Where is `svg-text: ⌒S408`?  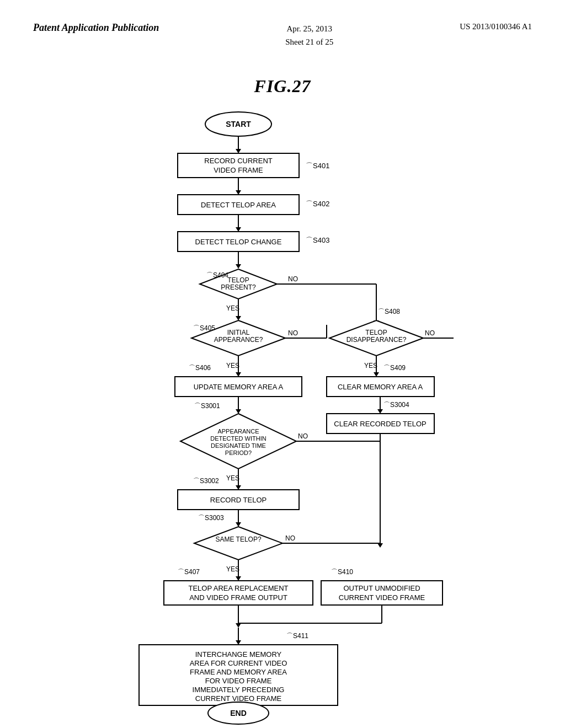 svg-text: ⌒S408 is located at coordinates (389, 312).